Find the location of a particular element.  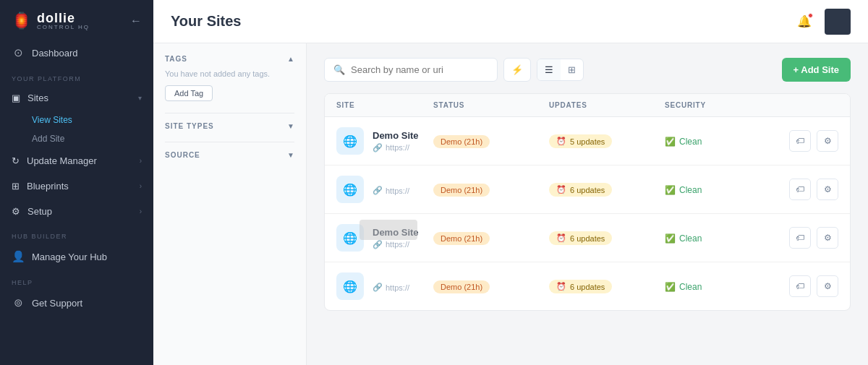

status-cell: Demo (21h) is located at coordinates (491, 189).